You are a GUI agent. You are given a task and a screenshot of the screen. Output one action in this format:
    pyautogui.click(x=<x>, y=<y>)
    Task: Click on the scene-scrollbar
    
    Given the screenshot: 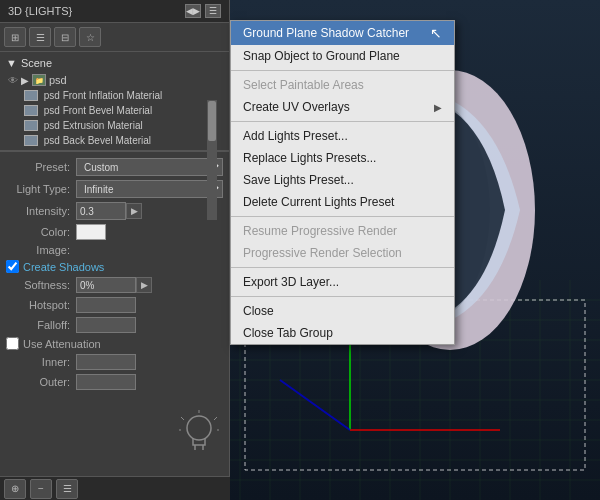 What is the action you would take?
    pyautogui.click(x=212, y=160)
    